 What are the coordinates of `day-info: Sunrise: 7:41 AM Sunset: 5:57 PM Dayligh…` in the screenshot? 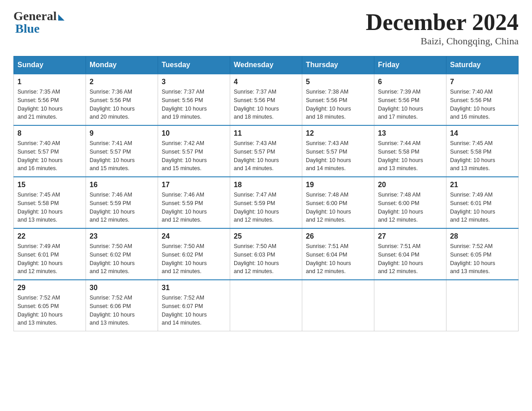 It's located at (122, 156).